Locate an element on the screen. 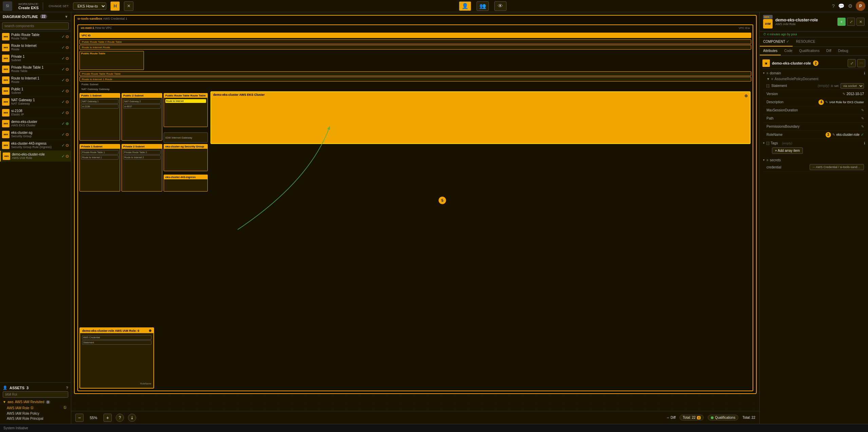 Image resolution: width=868 pixels, height=432 pixels. item-name: eks-cluster-443-ingress is located at coordinates (35, 143).